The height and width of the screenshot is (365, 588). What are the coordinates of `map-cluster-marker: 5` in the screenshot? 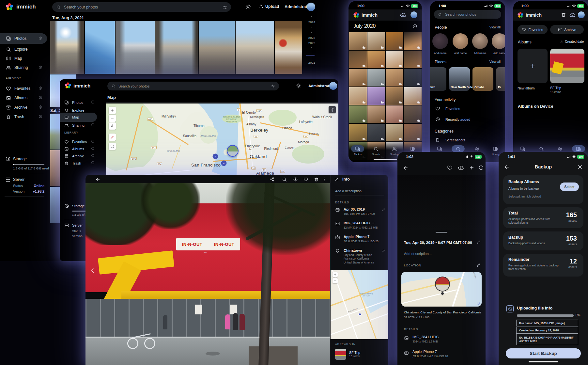 It's located at (215, 156).